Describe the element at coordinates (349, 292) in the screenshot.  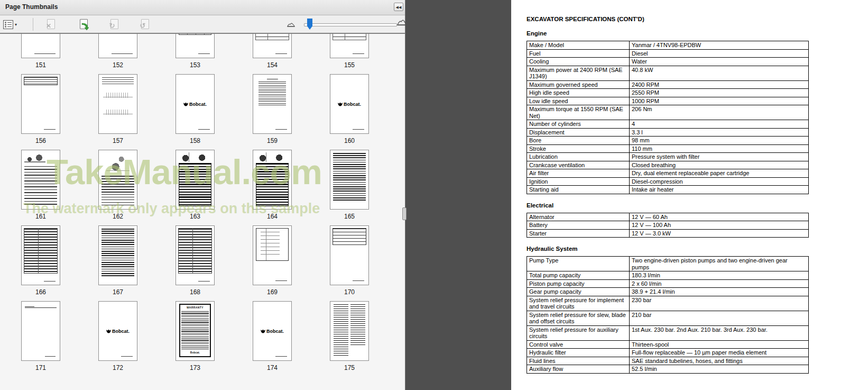
I see `page-number-label: 170` at that location.